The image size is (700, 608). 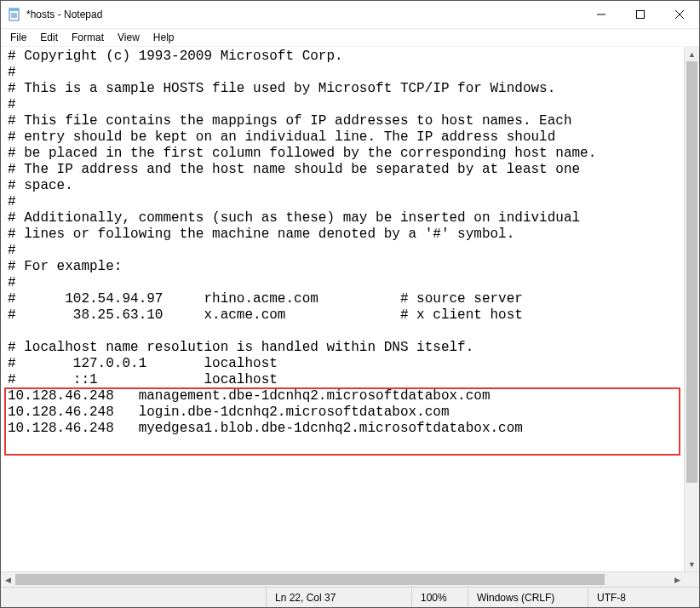 What do you see at coordinates (439, 598) in the screenshot?
I see `status-zoom: 100%` at bounding box center [439, 598].